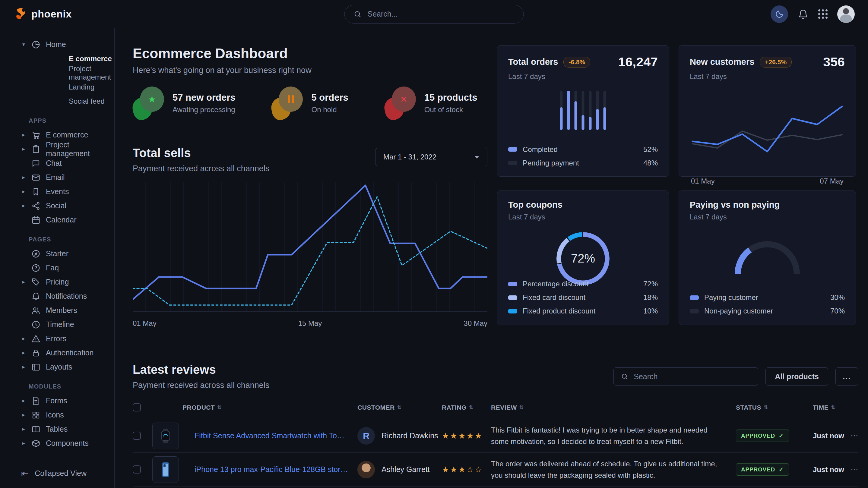  What do you see at coordinates (57, 353) in the screenshot?
I see `sidebar-item-authentication: ▸Authentication` at bounding box center [57, 353].